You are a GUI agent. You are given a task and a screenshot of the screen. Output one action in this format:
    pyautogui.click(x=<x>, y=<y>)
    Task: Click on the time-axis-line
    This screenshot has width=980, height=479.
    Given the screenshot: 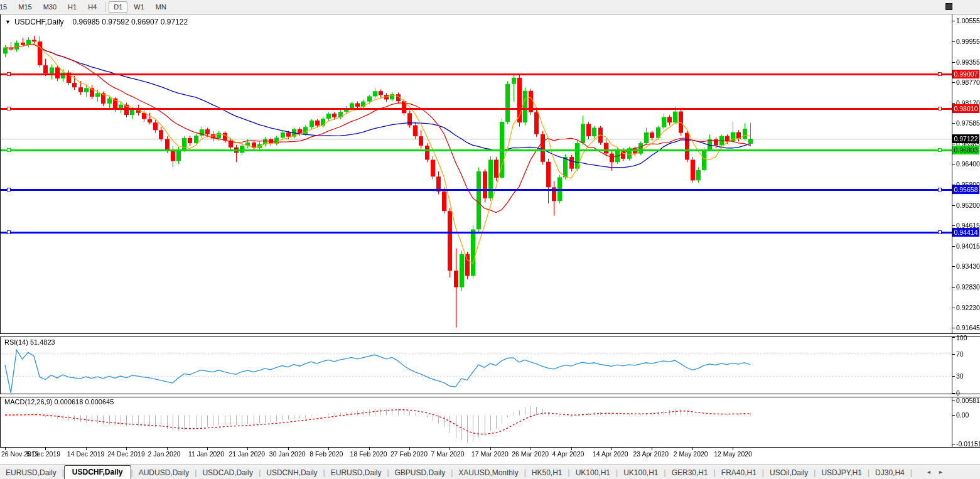 What is the action you would take?
    pyautogui.click(x=490, y=447)
    